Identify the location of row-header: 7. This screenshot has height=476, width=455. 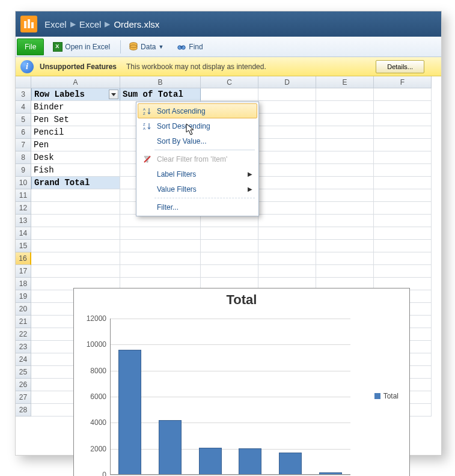
(23, 145).